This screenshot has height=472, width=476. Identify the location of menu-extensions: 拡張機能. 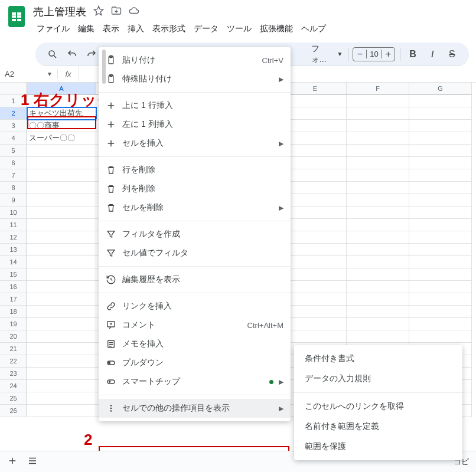
(276, 29).